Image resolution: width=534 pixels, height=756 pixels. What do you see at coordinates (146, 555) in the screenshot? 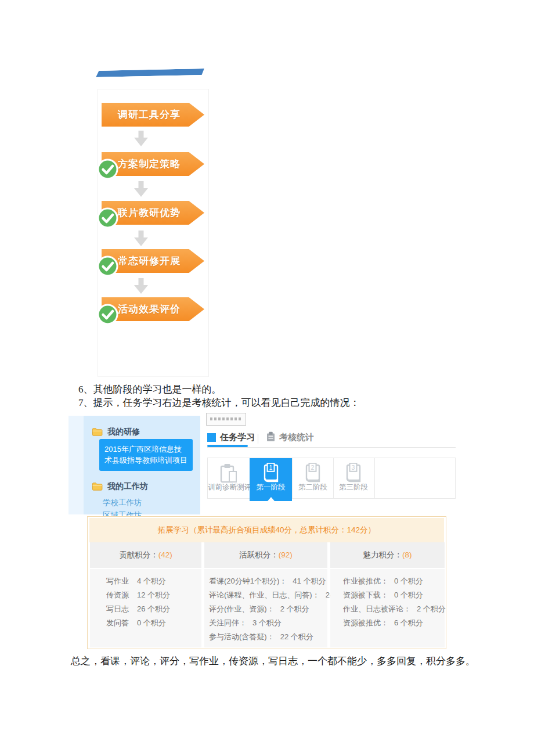
I see `contribution-points-header: 贡献积分：(42)` at bounding box center [146, 555].